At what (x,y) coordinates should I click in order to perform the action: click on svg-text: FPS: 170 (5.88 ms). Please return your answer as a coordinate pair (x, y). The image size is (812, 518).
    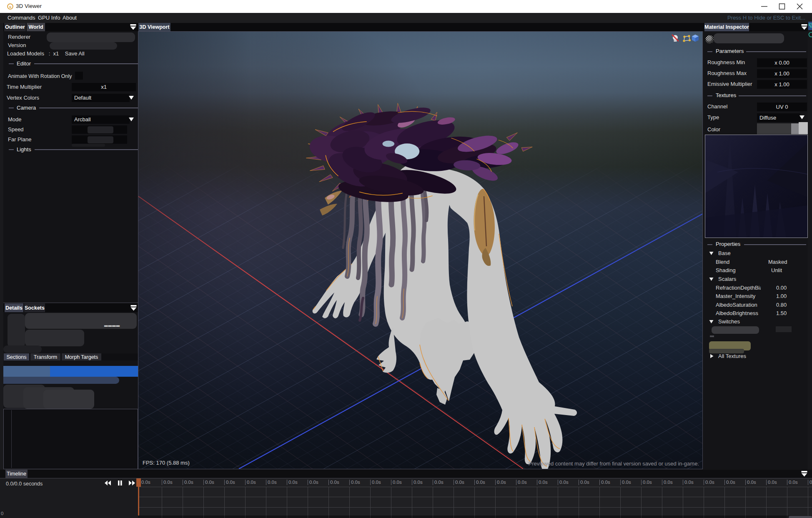
    Looking at the image, I should click on (166, 463).